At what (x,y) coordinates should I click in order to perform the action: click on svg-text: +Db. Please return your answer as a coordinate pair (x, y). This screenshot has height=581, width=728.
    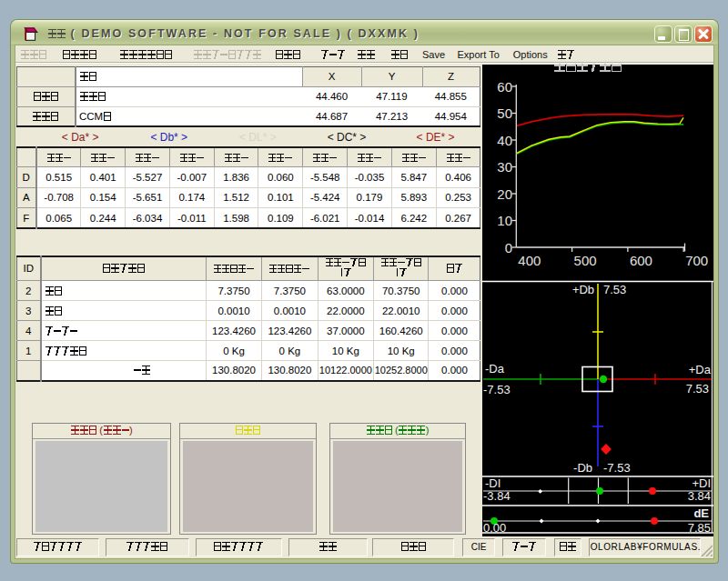
    Looking at the image, I should click on (583, 289).